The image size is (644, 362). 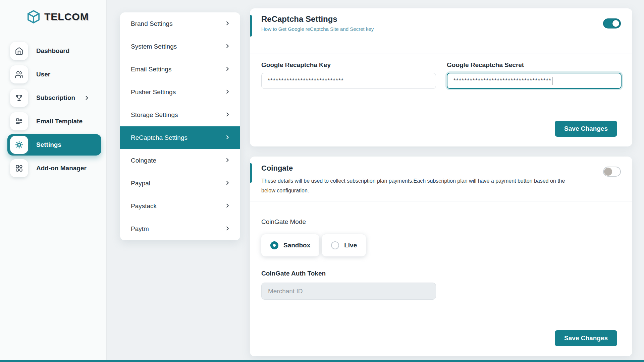 What do you see at coordinates (439, 19) in the screenshot?
I see `recaptcha-card-title: ReCaptcha Settings` at bounding box center [439, 19].